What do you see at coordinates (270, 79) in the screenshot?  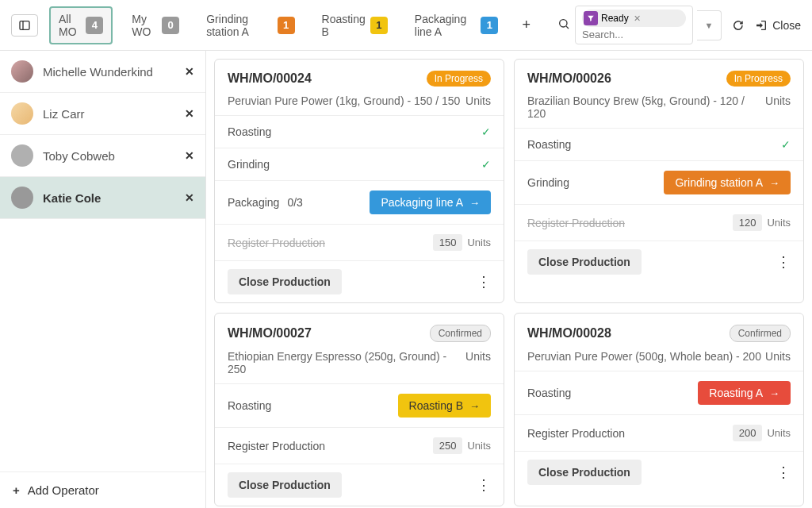 I see `card-title: WH/MO/00024` at bounding box center [270, 79].